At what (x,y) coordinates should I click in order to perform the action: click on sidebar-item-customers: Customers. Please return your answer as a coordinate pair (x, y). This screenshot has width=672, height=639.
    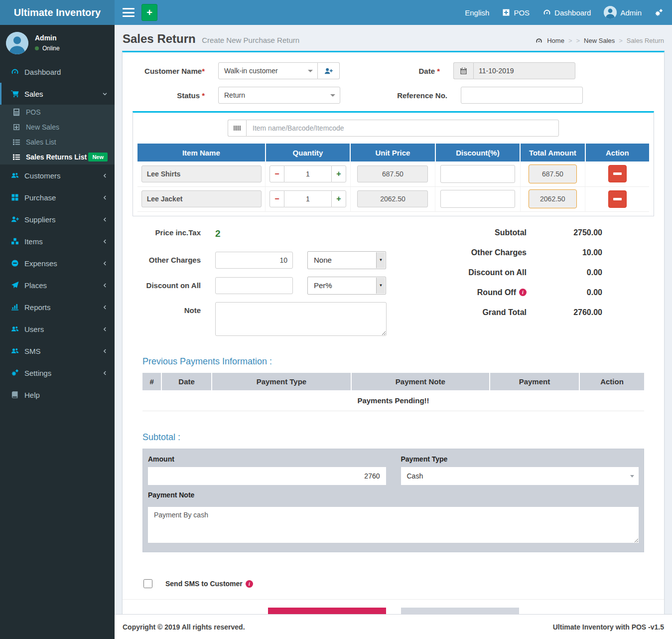
    Looking at the image, I should click on (57, 175).